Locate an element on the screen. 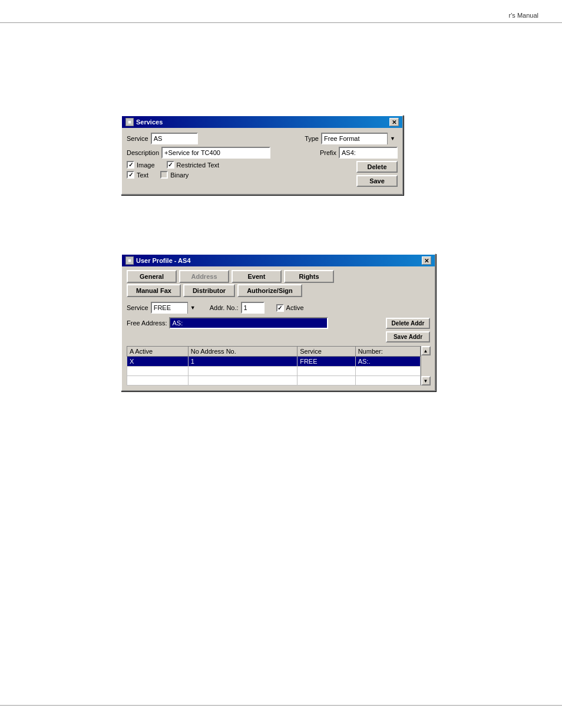 This screenshot has width=562, height=728. address-table-container: A Active No Address No. Service Number: … is located at coordinates (278, 365).